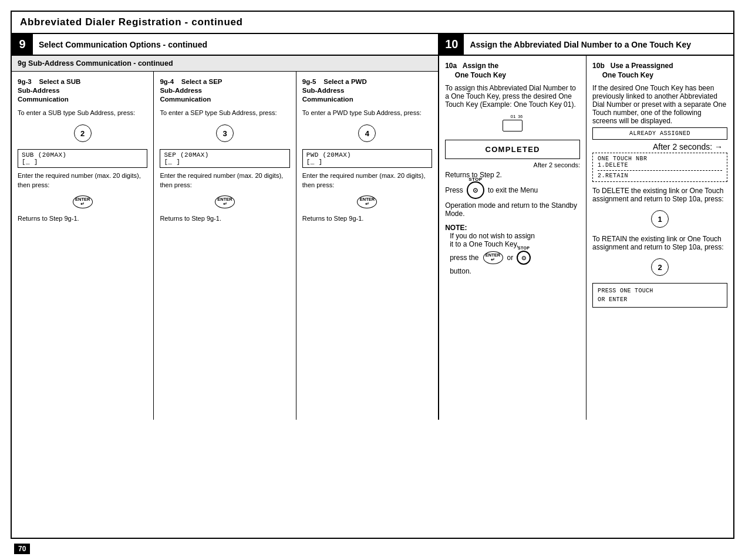  I want to click on retain-circle-wrap: 2, so click(660, 267).